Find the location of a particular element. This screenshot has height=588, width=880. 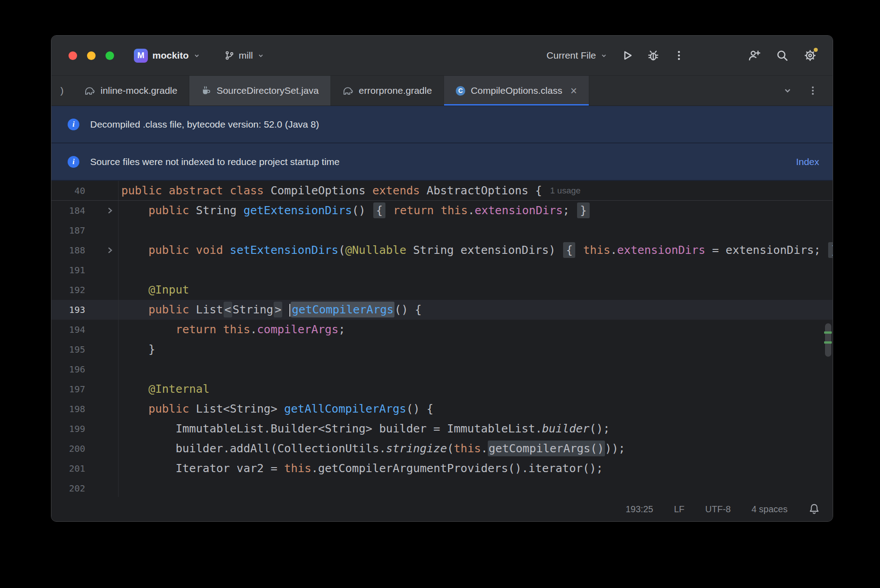

code-line-201: 201 Iterator var2 = this.getCompilerArgu… is located at coordinates (442, 469).